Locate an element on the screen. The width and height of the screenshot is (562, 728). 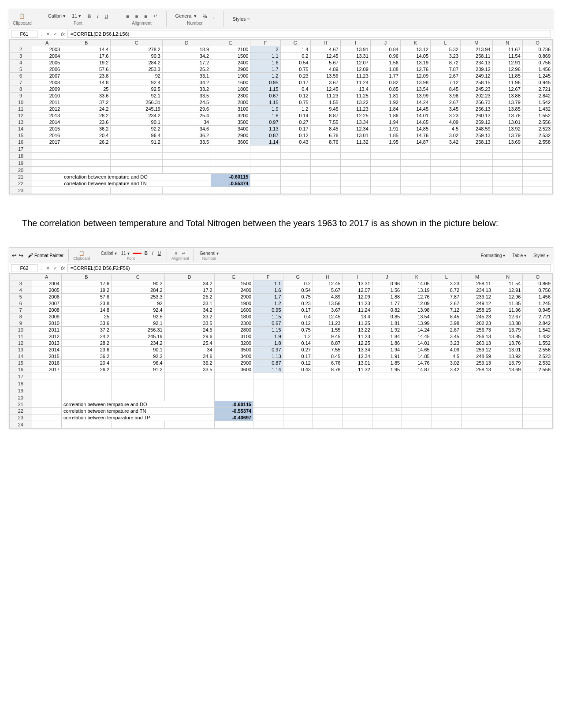
cell-D: 34.6 is located at coordinates (190, 356).